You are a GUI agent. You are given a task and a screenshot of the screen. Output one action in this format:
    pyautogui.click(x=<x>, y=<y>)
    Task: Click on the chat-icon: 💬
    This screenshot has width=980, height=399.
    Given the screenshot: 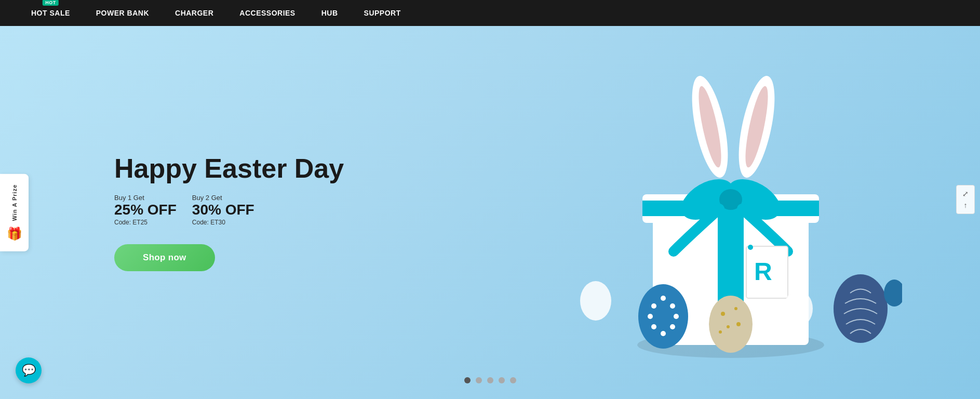 What is the action you would take?
    pyautogui.click(x=29, y=370)
    